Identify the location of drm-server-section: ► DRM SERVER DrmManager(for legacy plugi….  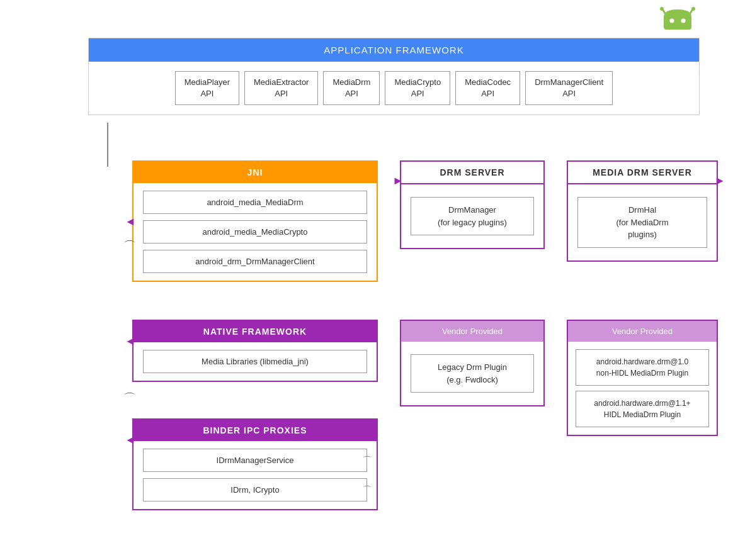
(472, 205).